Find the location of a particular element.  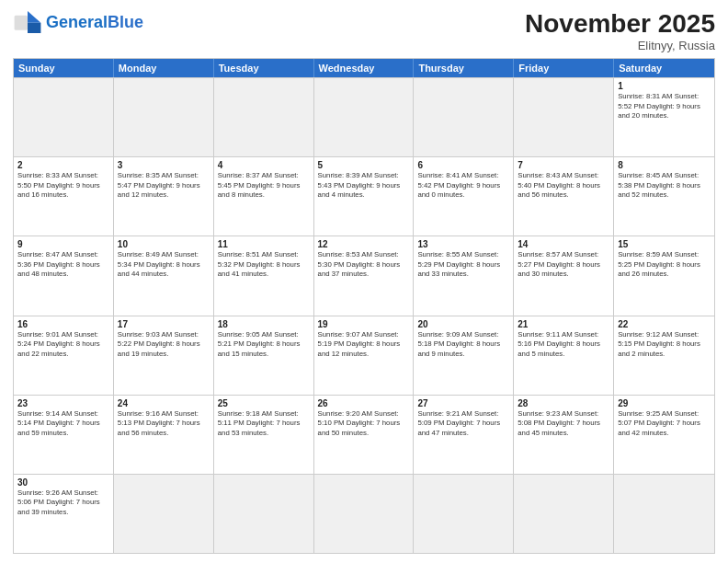

day-info: Sunrise: 9:25 AM Sunset: 5:07 PM Dayligh… is located at coordinates (664, 424).